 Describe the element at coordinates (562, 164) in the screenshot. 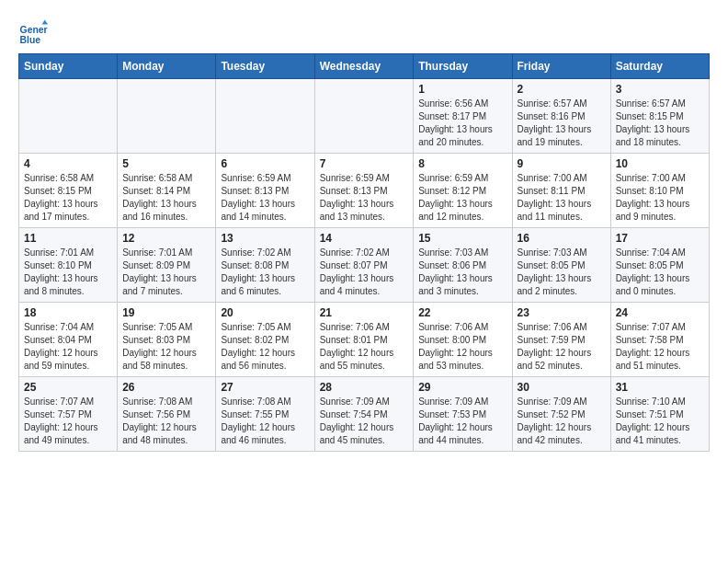

I see `cell-day-number: 9` at that location.